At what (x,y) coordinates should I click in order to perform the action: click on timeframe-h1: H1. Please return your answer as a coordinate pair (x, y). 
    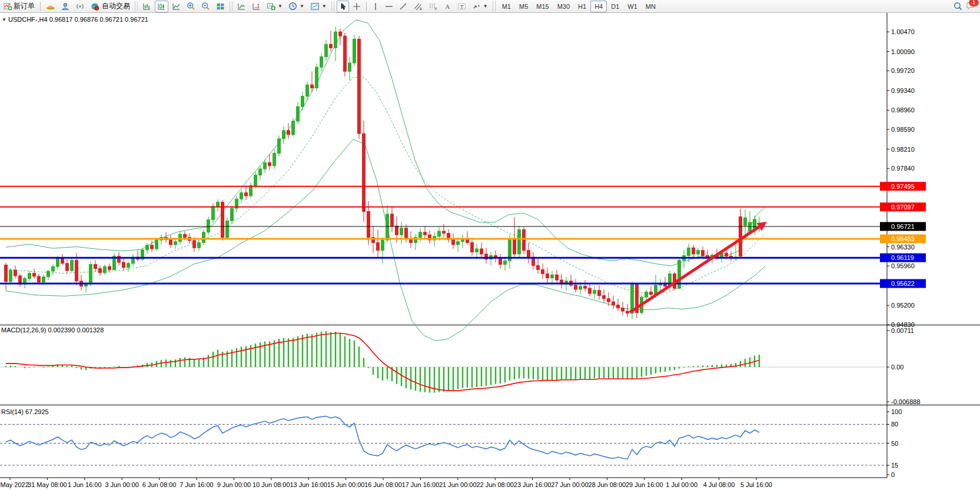
    Looking at the image, I should click on (582, 6).